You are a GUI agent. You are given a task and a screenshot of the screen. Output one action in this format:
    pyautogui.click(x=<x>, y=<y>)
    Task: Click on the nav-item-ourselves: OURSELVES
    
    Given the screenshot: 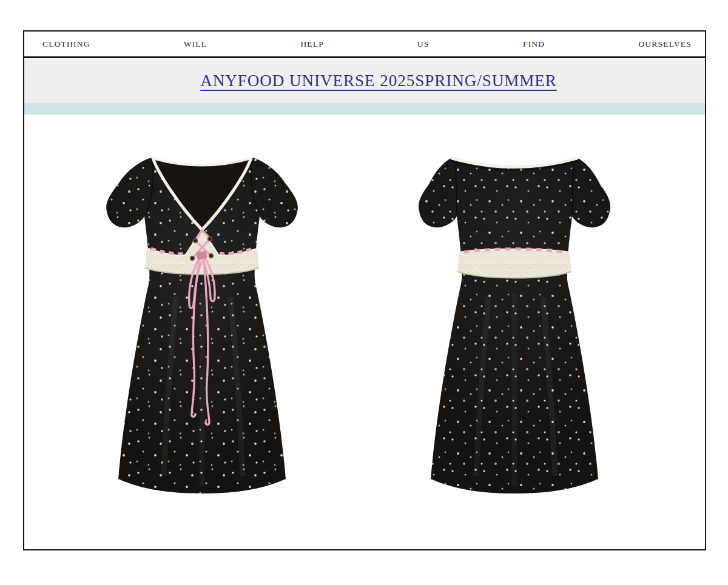 What is the action you would take?
    pyautogui.click(x=665, y=44)
    